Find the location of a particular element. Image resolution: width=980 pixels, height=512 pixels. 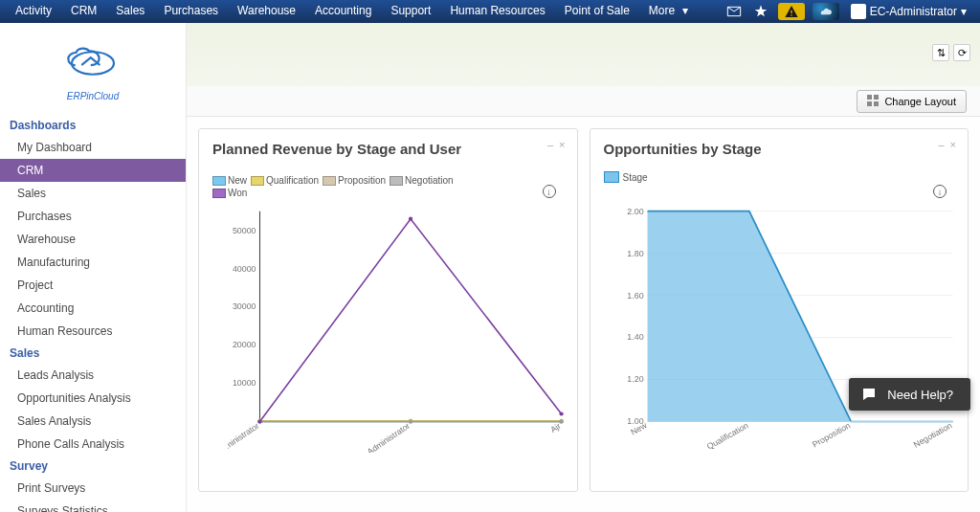

sidebar-item-project: Project is located at coordinates (93, 285).